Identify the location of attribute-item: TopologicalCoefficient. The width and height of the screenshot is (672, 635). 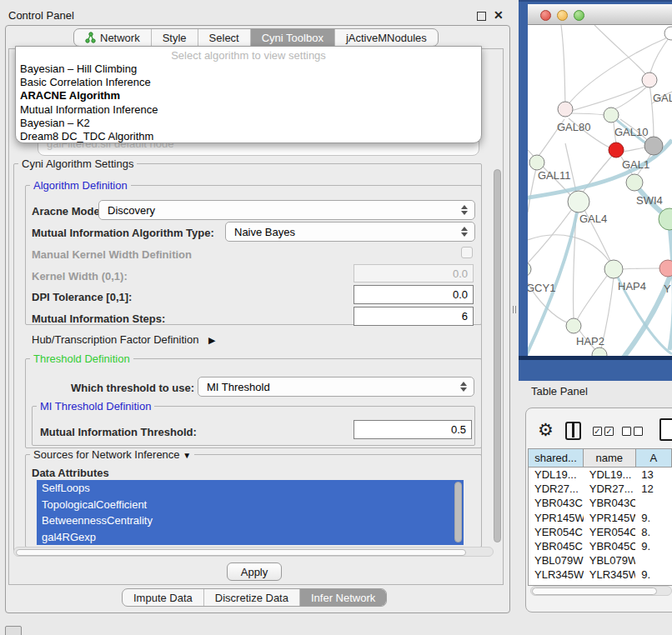
(250, 505).